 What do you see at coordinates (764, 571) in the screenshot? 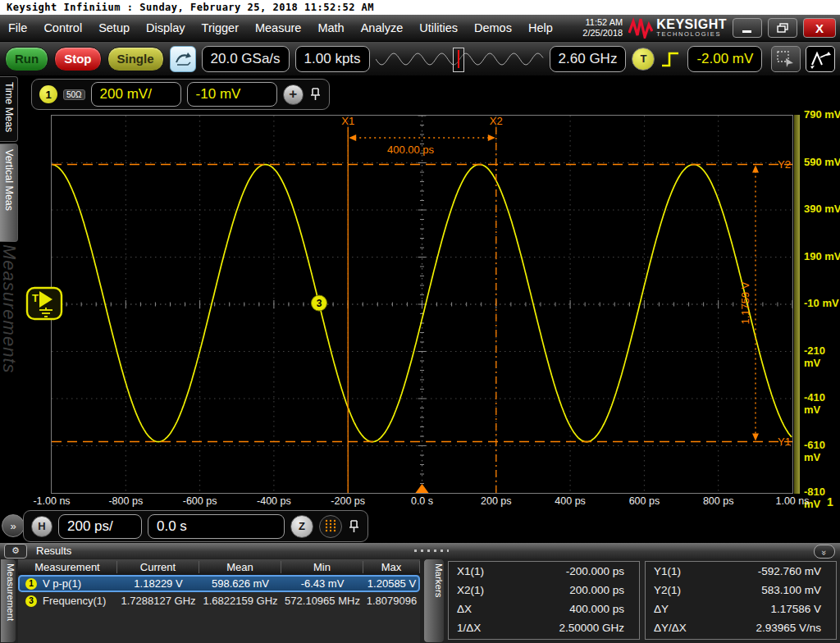
I see `marker-value: -592.760 mV` at bounding box center [764, 571].